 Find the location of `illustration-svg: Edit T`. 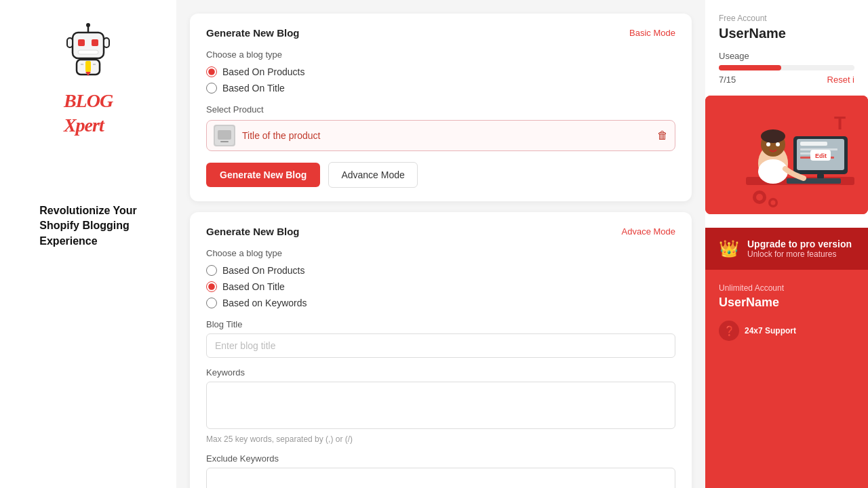

illustration-svg: Edit T is located at coordinates (787, 155).